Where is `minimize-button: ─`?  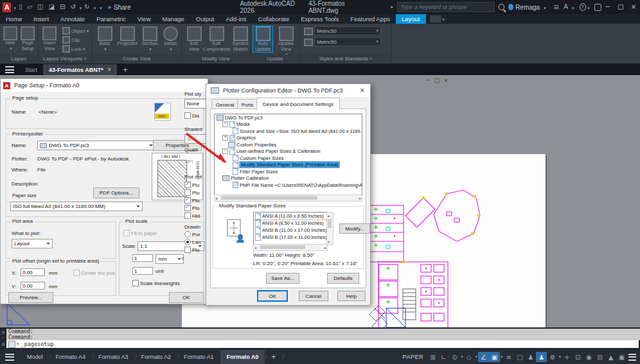 minimize-button: ─ is located at coordinates (608, 7).